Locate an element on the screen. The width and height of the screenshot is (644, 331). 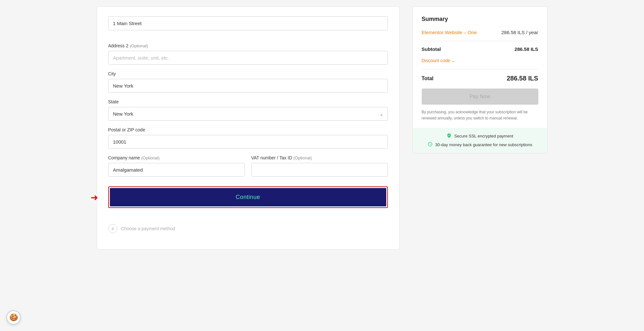
pay-now-button: Pay Now is located at coordinates (480, 97).